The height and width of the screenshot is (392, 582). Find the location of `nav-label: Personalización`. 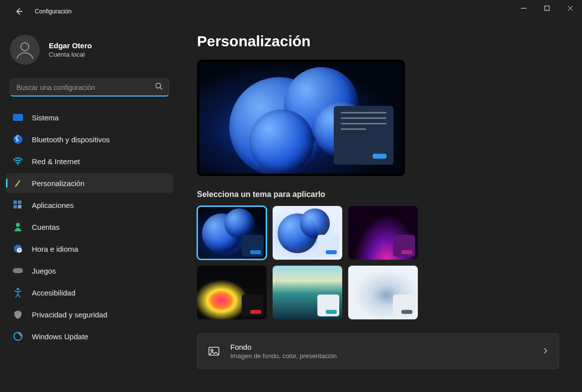

nav-label: Personalización is located at coordinates (58, 183).